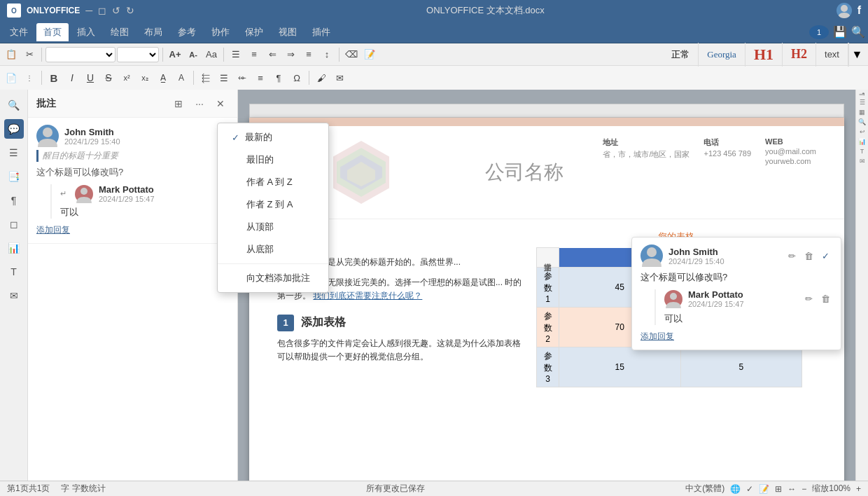  I want to click on right-sidebar-icon-8: ✉, so click(862, 161).